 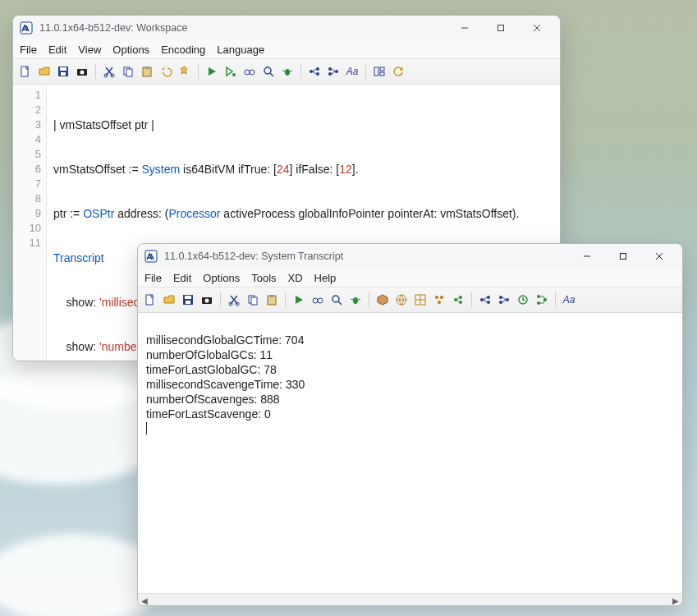 I want to click on cluster-icon, so click(x=439, y=300).